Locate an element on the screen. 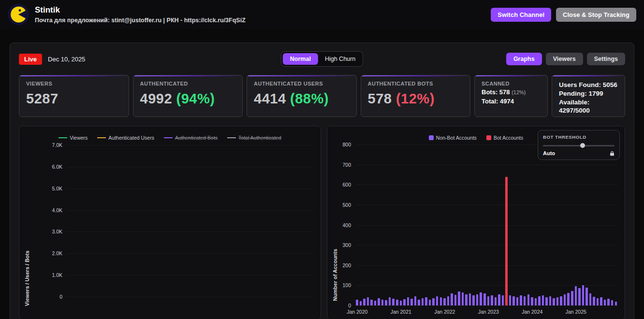 This screenshot has height=319, width=644. mode-normal-button: Normal is located at coordinates (301, 59).